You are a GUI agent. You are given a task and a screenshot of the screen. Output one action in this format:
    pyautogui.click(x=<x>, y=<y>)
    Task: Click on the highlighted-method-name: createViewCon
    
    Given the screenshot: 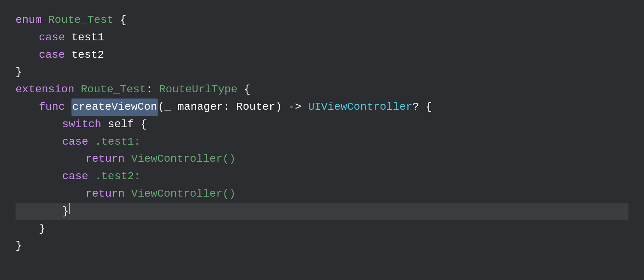 What is the action you would take?
    pyautogui.click(x=115, y=107)
    